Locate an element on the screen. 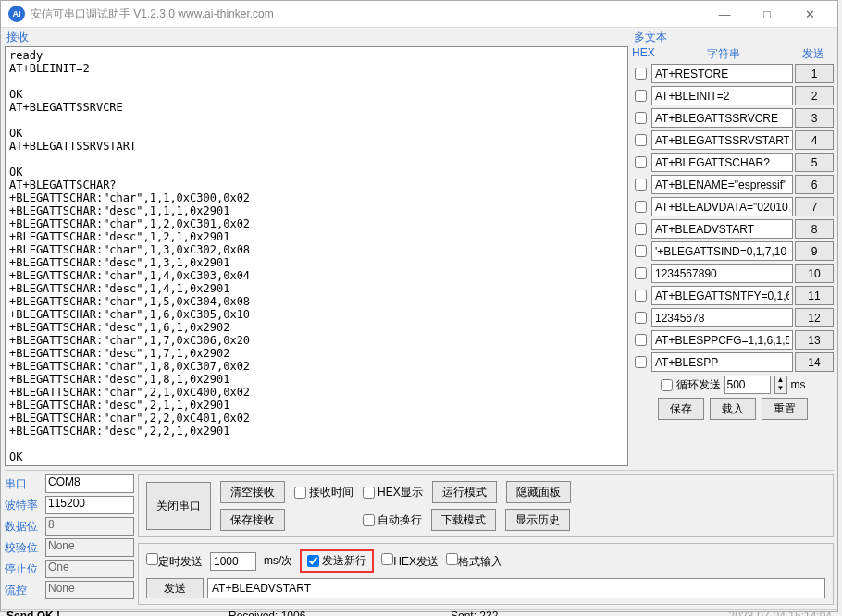 The image size is (842, 616). baud-label: 波特率 is located at coordinates (25, 505).